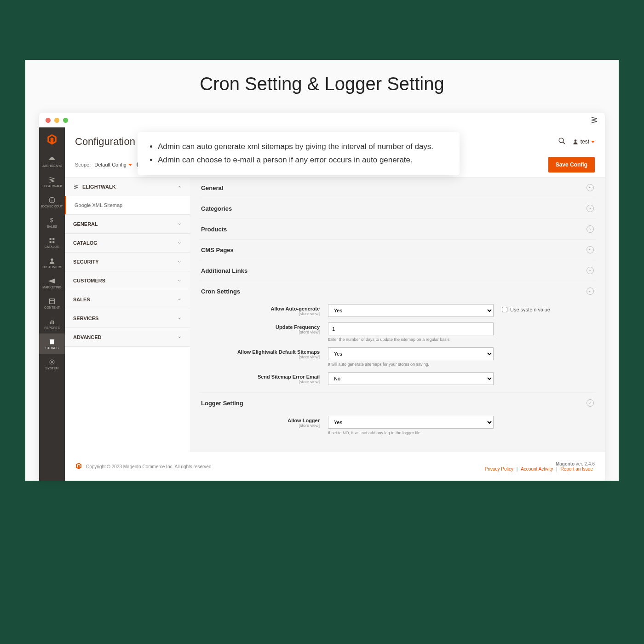  I want to click on field-hint: Enter the number of days to update the s…, so click(411, 339).